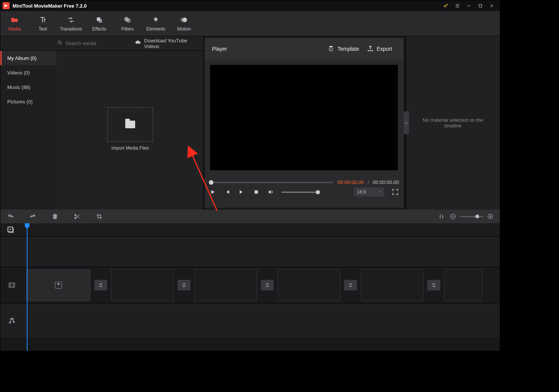 This screenshot has width=559, height=392. I want to click on audio-track, so click(250, 320).